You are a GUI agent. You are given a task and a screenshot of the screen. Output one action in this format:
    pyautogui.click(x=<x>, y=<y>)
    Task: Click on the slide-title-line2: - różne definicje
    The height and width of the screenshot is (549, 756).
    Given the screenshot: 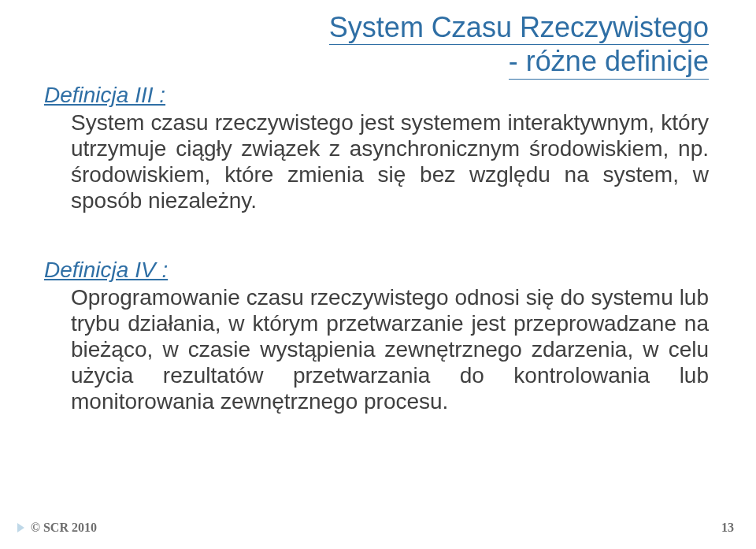 What is the action you would take?
    pyautogui.click(x=609, y=61)
    